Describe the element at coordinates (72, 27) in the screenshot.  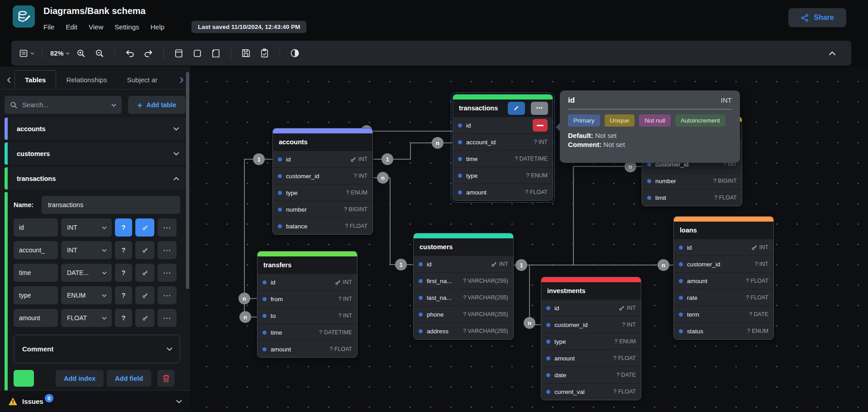
I see `menu-item-edit: Edit` at that location.